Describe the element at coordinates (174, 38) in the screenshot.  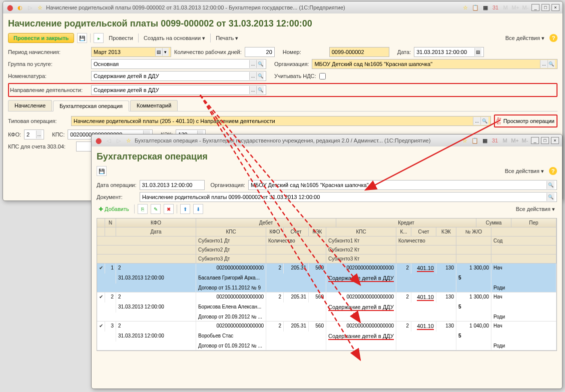
I see `create-based-button: Создать на основании ▾` at that location.